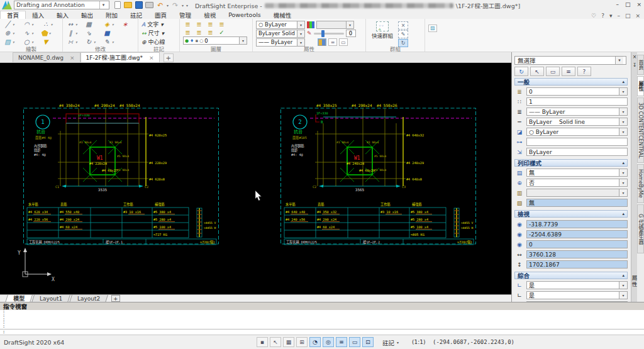 The image size is (644, 349). I want to click on minimize-button: –, so click(618, 4).